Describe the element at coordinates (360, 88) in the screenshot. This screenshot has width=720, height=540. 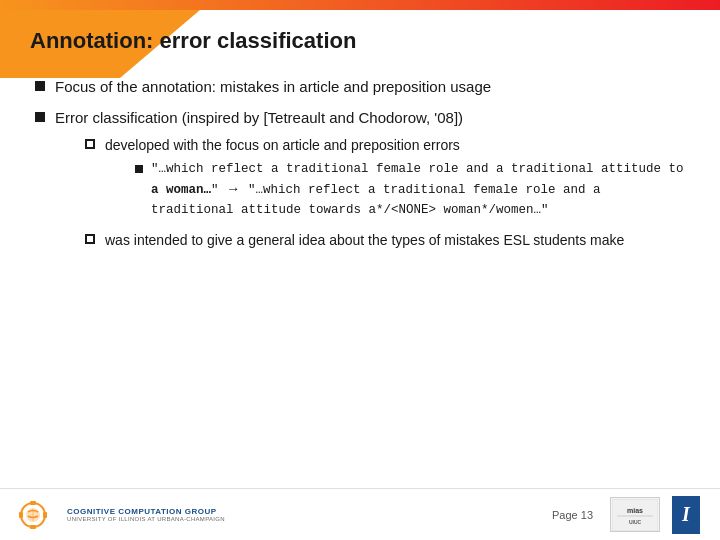
I see `main-bullet-1: Focus of the annotation: mistakes in art…` at that location.